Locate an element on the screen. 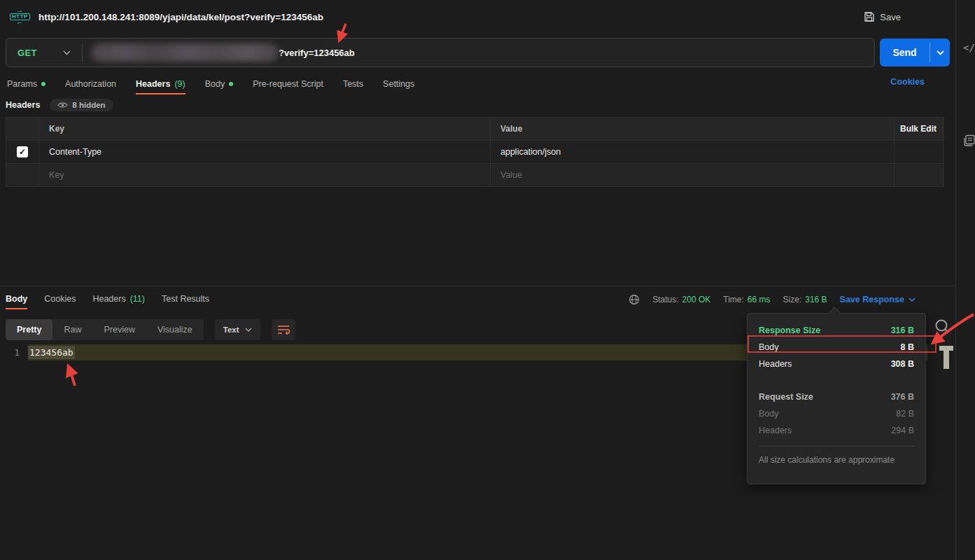 This screenshot has width=975, height=560. request-size-value: 376 B is located at coordinates (903, 397).